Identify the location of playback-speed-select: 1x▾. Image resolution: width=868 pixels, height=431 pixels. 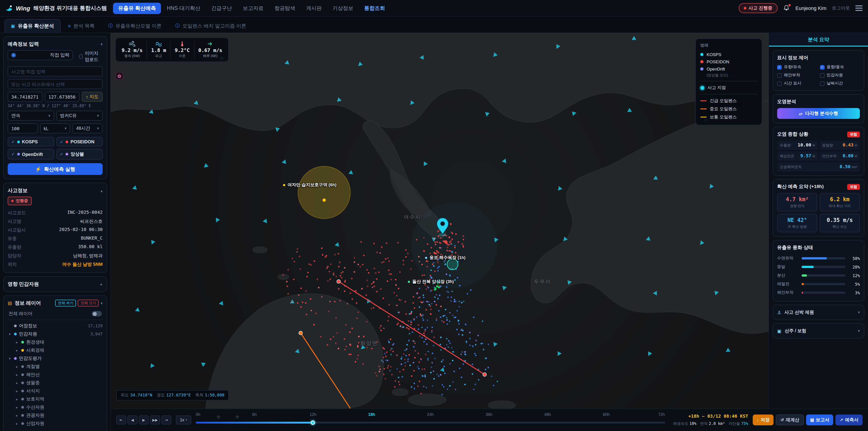
(184, 420).